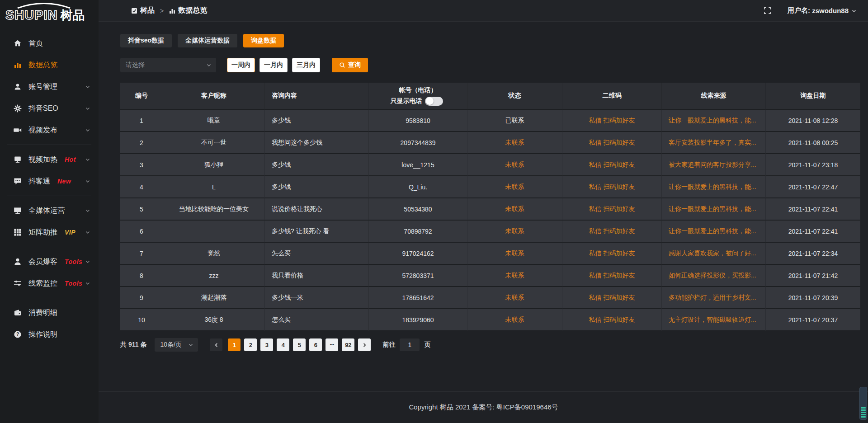 The image size is (868, 423). I want to click on sidebar-item-12: ?操作说明, so click(49, 334).